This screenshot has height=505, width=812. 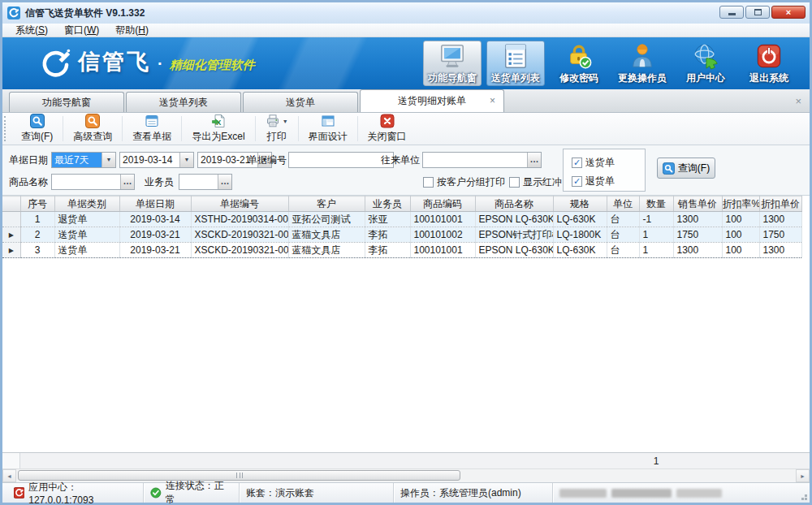 What do you see at coordinates (387, 250) in the screenshot?
I see `cell: 李拓` at bounding box center [387, 250].